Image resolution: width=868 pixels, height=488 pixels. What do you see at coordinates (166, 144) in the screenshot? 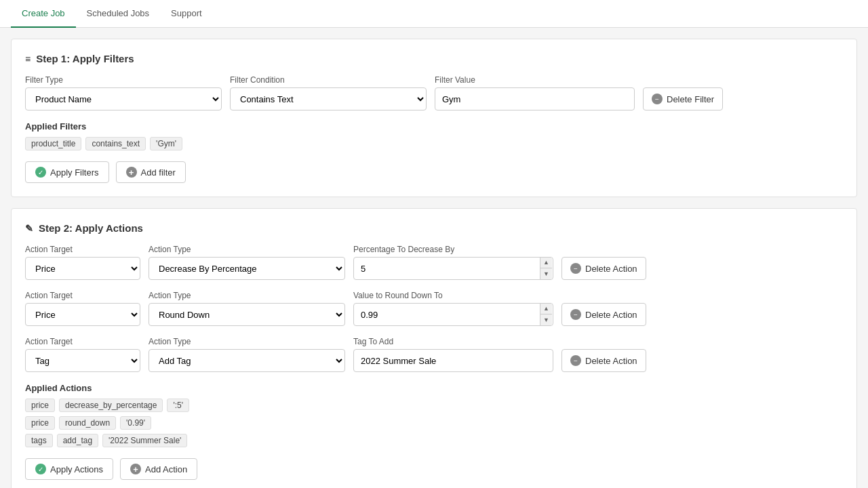
I see `tag-gym-value: 'Gym'` at bounding box center [166, 144].